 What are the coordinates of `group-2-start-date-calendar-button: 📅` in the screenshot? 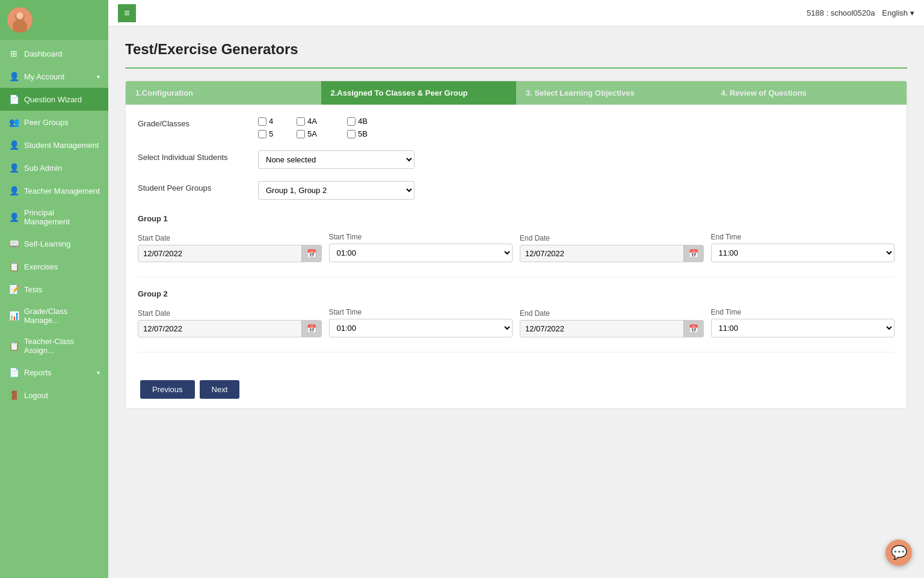 It's located at (312, 328).